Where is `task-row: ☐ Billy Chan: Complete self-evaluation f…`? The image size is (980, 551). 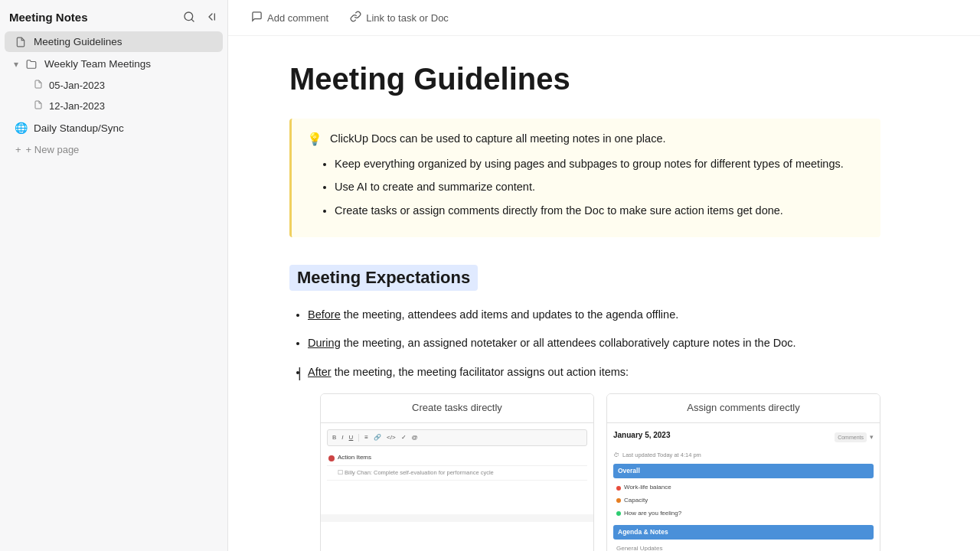
task-row: ☐ Billy Chan: Complete self-evaluation f… is located at coordinates (457, 473).